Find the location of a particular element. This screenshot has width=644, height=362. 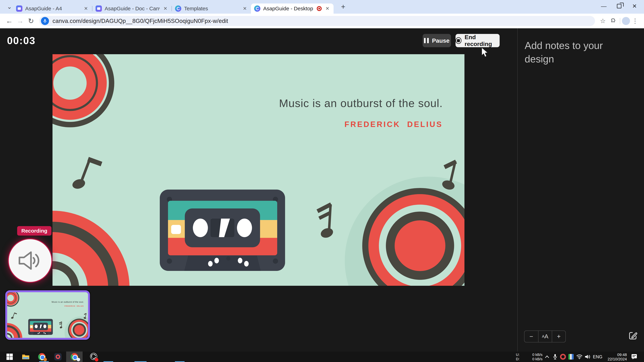

browser-menu-button: ⋮ is located at coordinates (635, 21).